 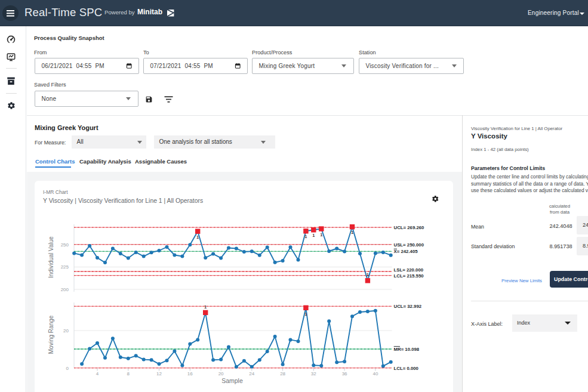 I want to click on svg-text: USL= 250.000, so click(x=410, y=245).